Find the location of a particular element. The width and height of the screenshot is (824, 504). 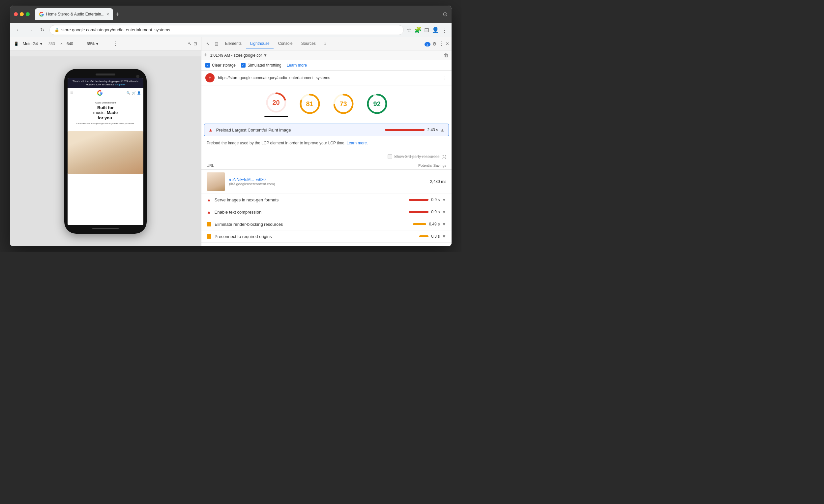

audit-lcp-time: 2.43 s is located at coordinates (433, 130).